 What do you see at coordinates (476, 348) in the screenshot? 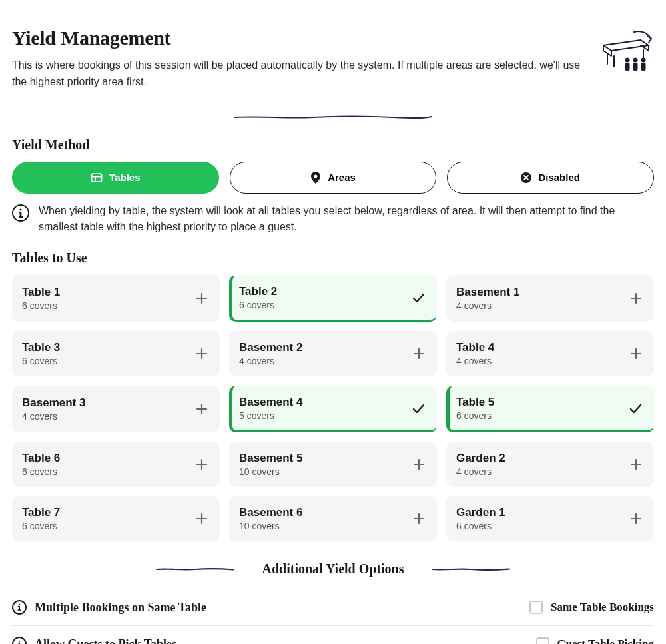
I see `table-name: Table 4` at bounding box center [476, 348].